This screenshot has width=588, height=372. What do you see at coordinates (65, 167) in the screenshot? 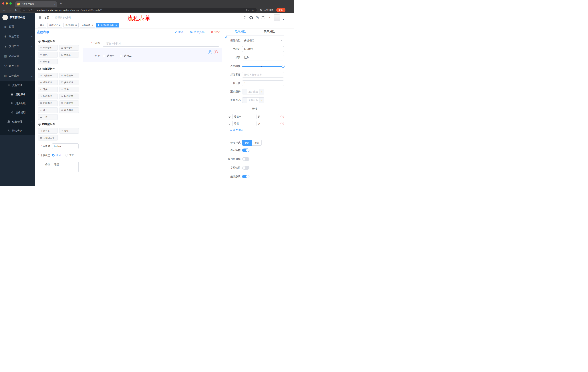
I see `remark-textarea: 嘿嘿` at bounding box center [65, 167].